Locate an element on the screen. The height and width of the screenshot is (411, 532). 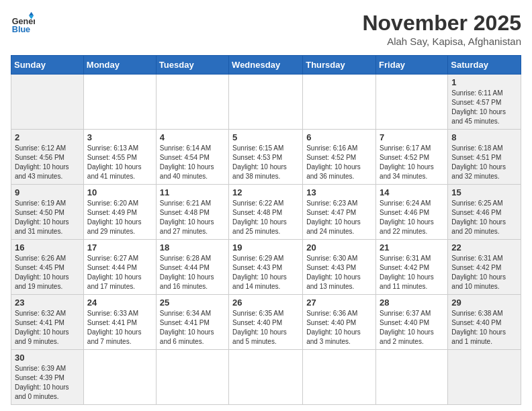
calendar-cell: 21Sunrise: 6:31 AM Sunset: 4:42 PM Dayli… is located at coordinates (412, 267).